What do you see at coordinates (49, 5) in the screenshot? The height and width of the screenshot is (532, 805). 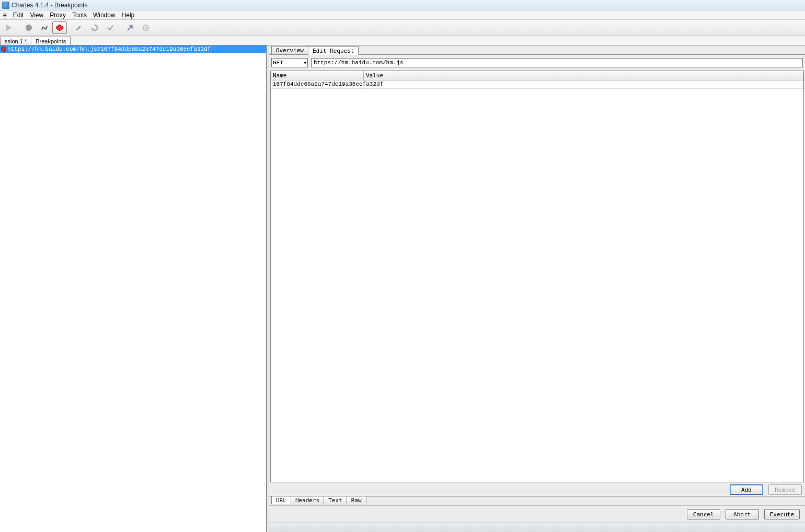 I see `window-title: Charles 4.1.4 - Breakpoints` at bounding box center [49, 5].